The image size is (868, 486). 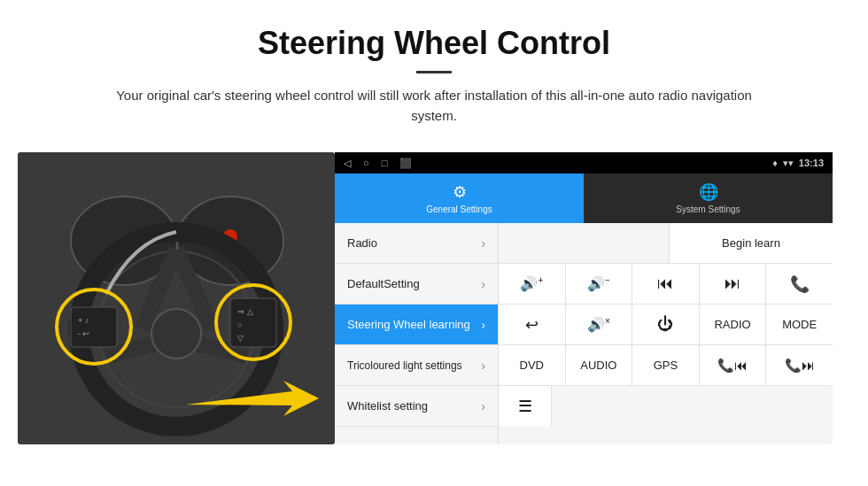 What do you see at coordinates (666, 406) in the screenshot?
I see `control-row-4: ☰` at bounding box center [666, 406].